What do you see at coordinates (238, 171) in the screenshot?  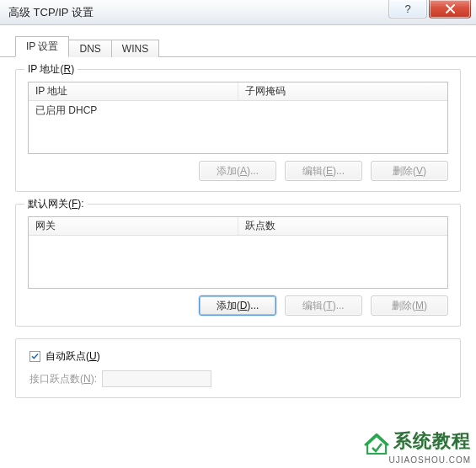 I see `ip-button-row: 添加(A)... 编辑(E)... 删除(V)` at bounding box center [238, 171].